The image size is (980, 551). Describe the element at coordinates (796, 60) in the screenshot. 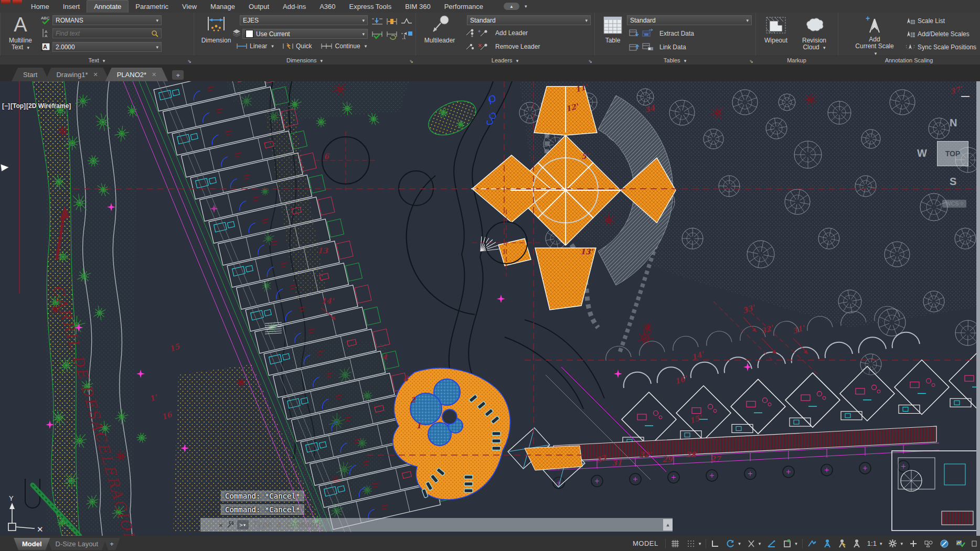

I see `panel-label-markup: Markup` at that location.